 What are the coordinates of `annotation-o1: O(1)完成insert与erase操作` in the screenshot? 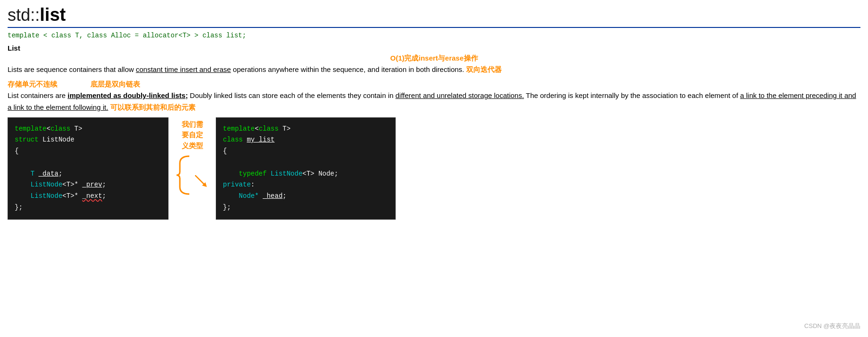 It's located at (434, 59).